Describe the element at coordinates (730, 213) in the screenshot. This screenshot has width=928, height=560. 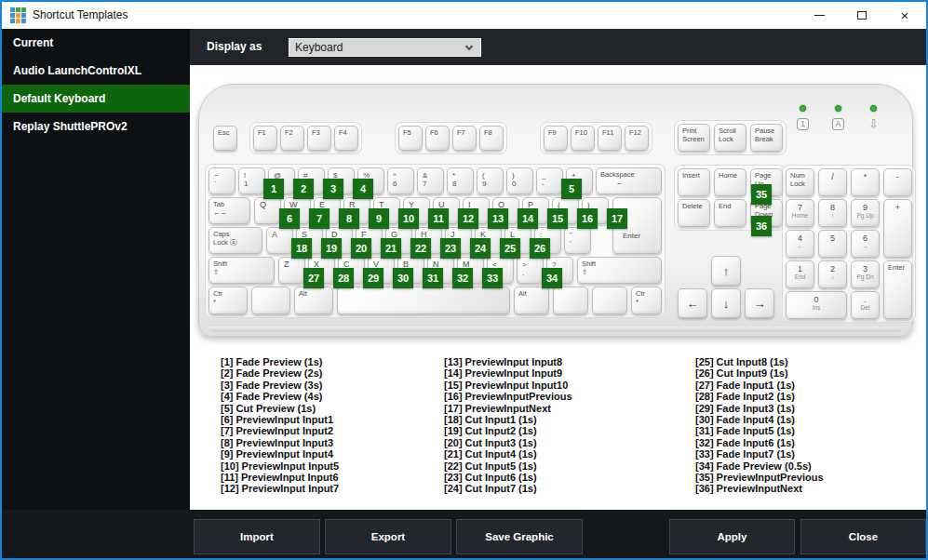
I see `key-end: End` at that location.